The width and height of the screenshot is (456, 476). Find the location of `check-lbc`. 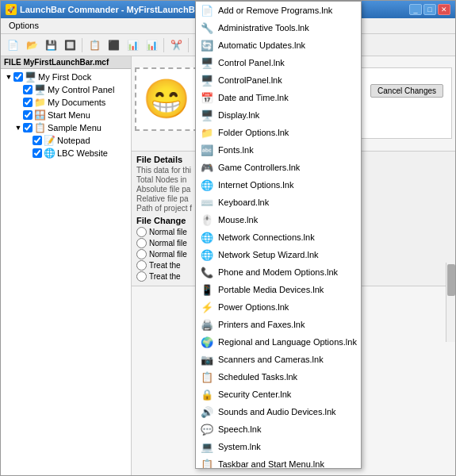

check-lbc is located at coordinates (37, 153).